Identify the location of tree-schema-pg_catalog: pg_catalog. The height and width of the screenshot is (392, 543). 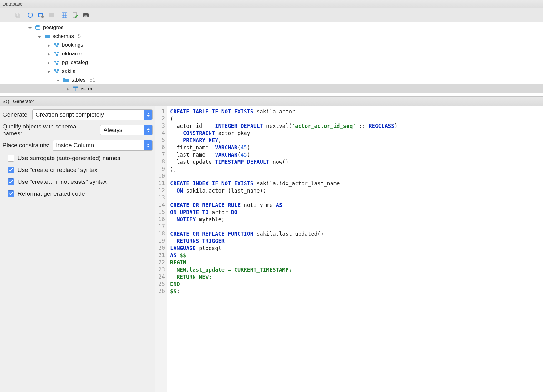
(272, 63).